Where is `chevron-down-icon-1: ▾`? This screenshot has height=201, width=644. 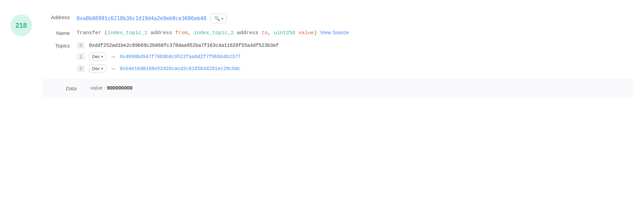
chevron-down-icon-1: ▾ is located at coordinates (102, 57).